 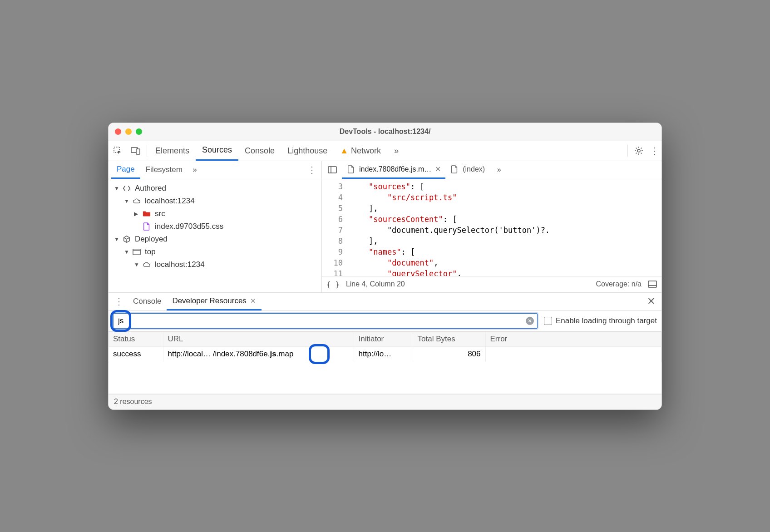 I want to click on tab-label: Console, so click(x=260, y=151).